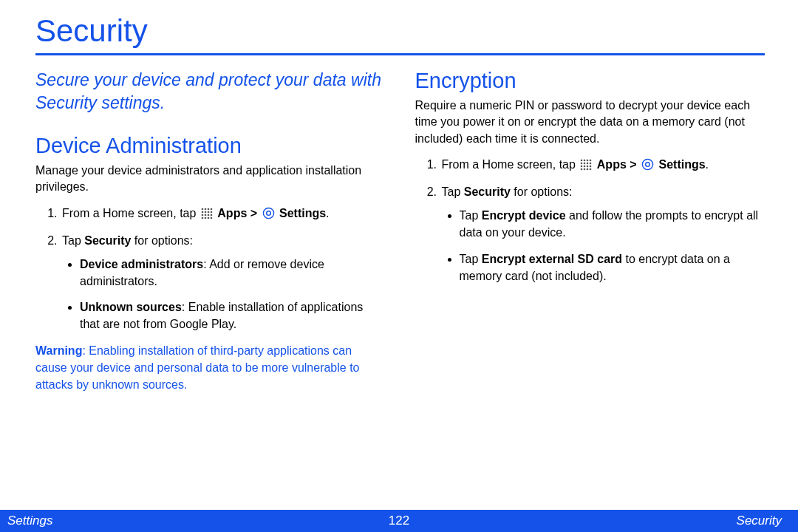 This screenshot has height=532, width=798. Describe the element at coordinates (613, 224) in the screenshot. I see `list-item: Tap Encrypt device and follow the prompt…` at that location.